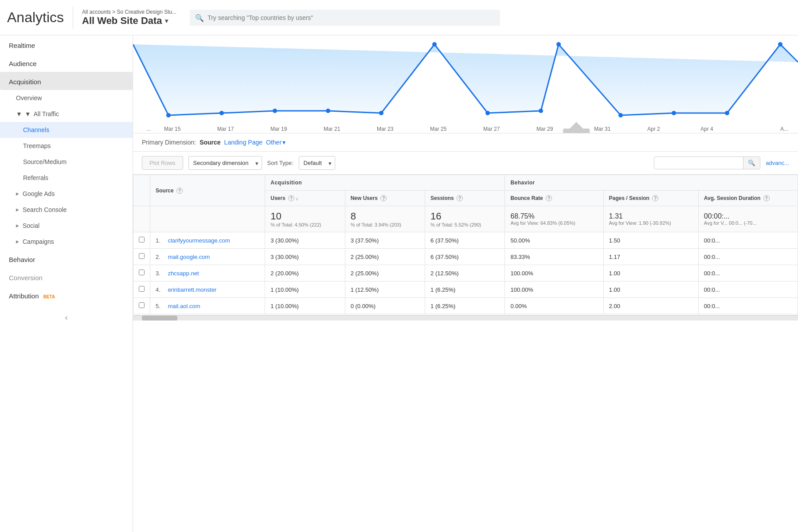  Describe the element at coordinates (466, 240) in the screenshot. I see `table-row: 1. clarifyyourmessage.com 3 (30.00%) 3 (…` at that location.